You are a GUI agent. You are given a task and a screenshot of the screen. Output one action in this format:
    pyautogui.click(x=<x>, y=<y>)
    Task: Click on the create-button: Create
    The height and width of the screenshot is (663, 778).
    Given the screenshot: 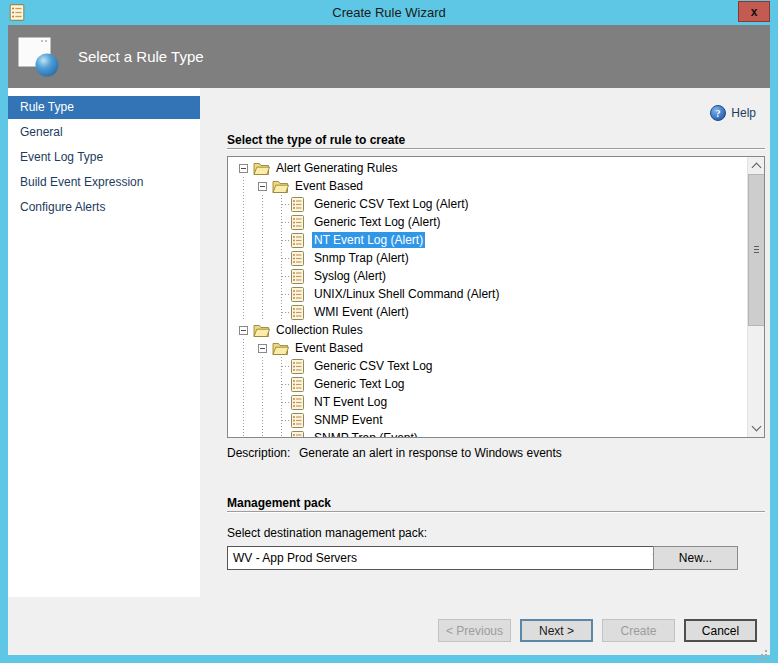 What is the action you would take?
    pyautogui.click(x=638, y=630)
    